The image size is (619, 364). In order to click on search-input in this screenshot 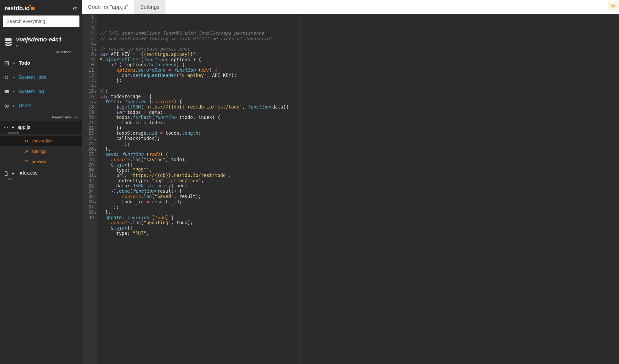, I will do `click(41, 21)`.